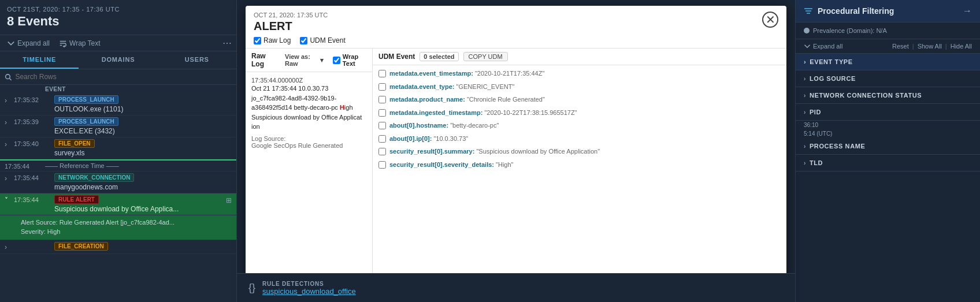 Image resolution: width=980 pixels, height=302 pixels. What do you see at coordinates (118, 247) in the screenshot?
I see `table-row: › FILE_CREATION` at bounding box center [118, 247].